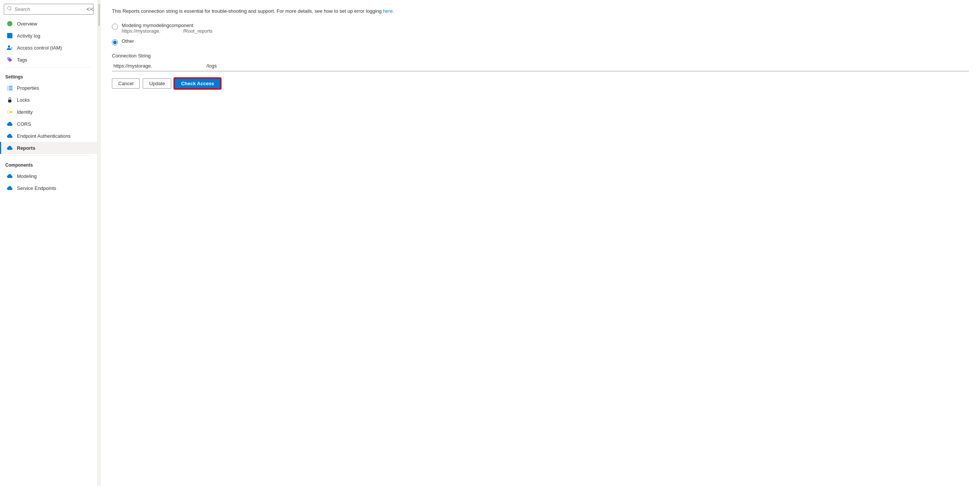 This screenshot has width=980, height=486. What do you see at coordinates (49, 48) in the screenshot?
I see `sidebar-item-access-control: Access control (IAM)` at bounding box center [49, 48].